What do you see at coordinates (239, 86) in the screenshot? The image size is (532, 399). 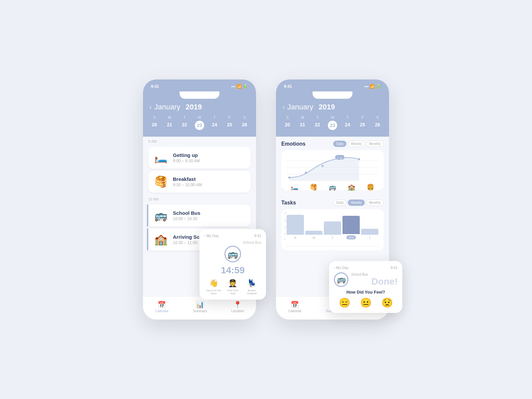 I see `left-status-icons: ▪▪▪ 📶 🔋` at bounding box center [239, 86].